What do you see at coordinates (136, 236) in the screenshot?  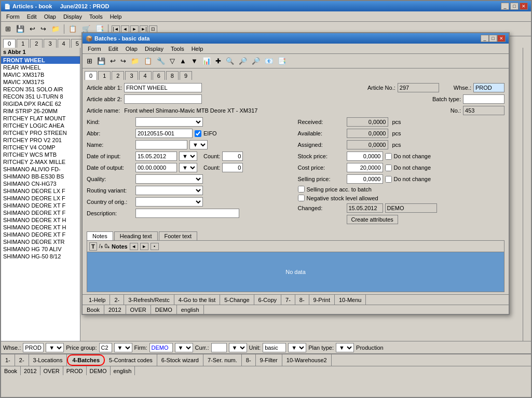 I see `tab-heading: Heading text` at bounding box center [136, 236].